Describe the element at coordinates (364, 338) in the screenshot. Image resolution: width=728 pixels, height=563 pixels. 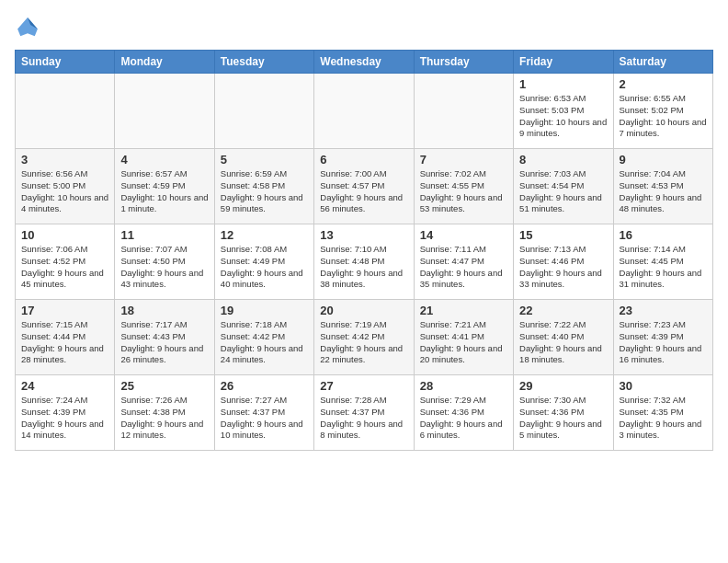
I see `week-row-4: 17Sunrise: 7:15 AM Sunset: 4:44 PM Dayli…` at that location.